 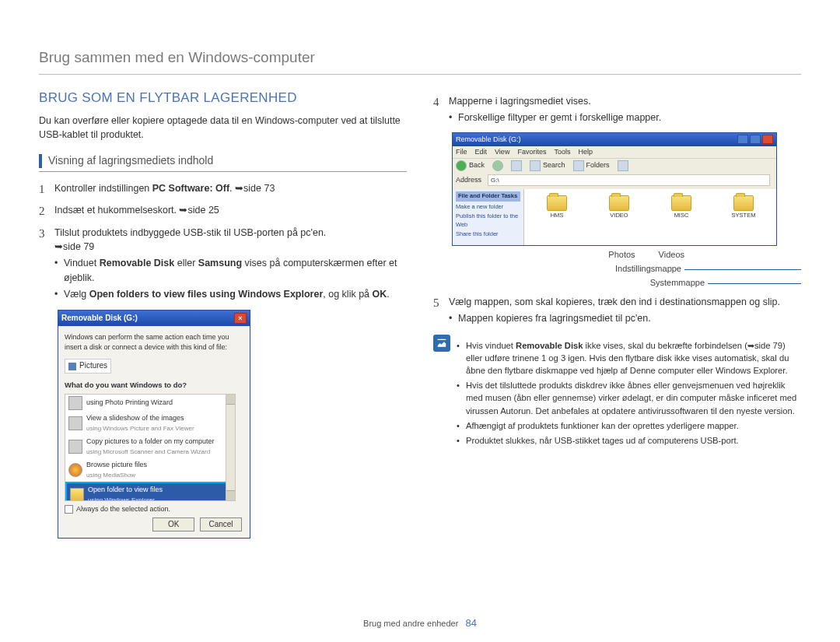 What do you see at coordinates (135, 418) in the screenshot?
I see `option-text: View a slideshow of the images` at bounding box center [135, 418].